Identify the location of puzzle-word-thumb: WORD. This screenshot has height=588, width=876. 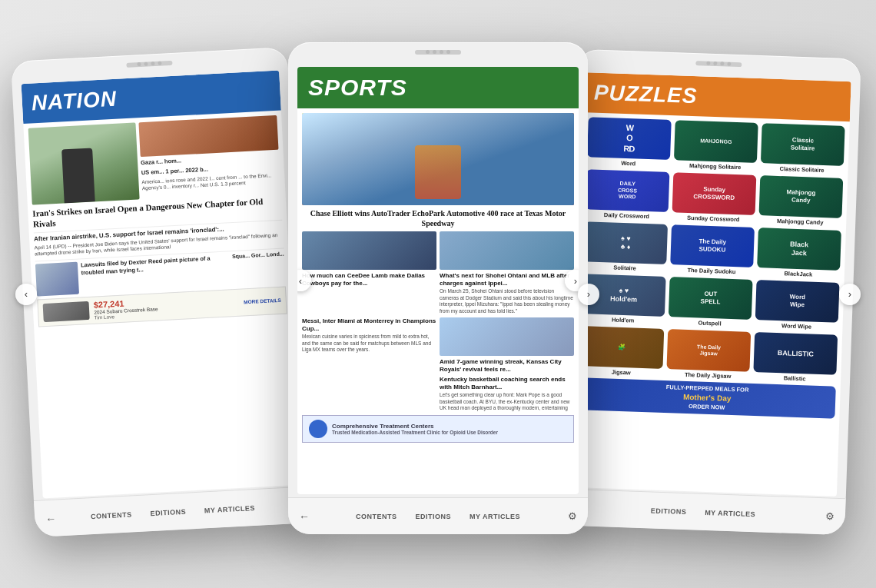
(629, 138).